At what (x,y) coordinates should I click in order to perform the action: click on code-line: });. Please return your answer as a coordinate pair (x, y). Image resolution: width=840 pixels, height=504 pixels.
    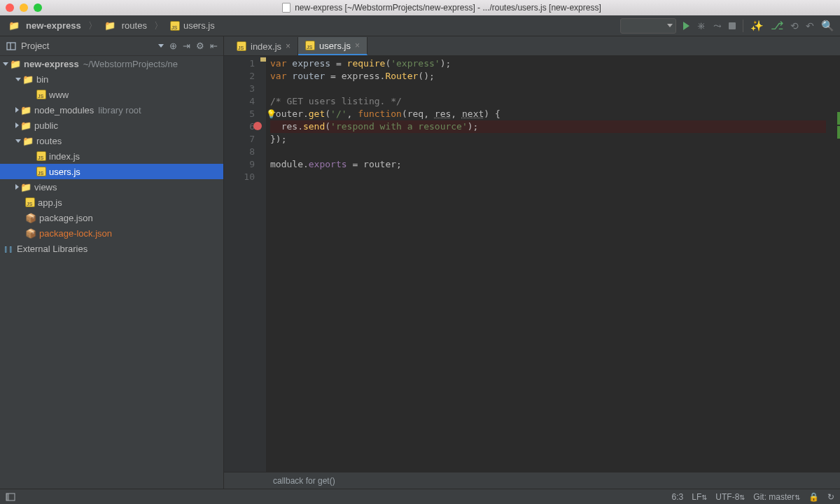
    Looking at the image, I should click on (548, 139).